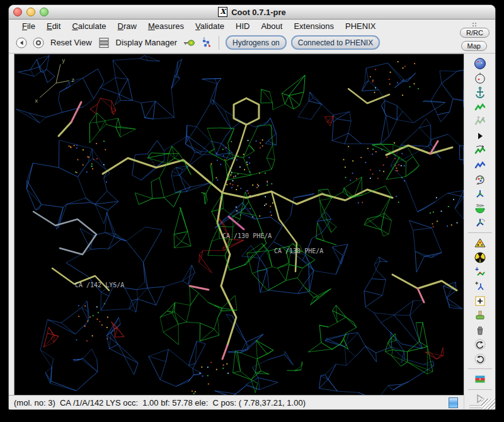  What do you see at coordinates (256, 43) in the screenshot?
I see `hydrogens-on-button: Hydrogens on` at bounding box center [256, 43].